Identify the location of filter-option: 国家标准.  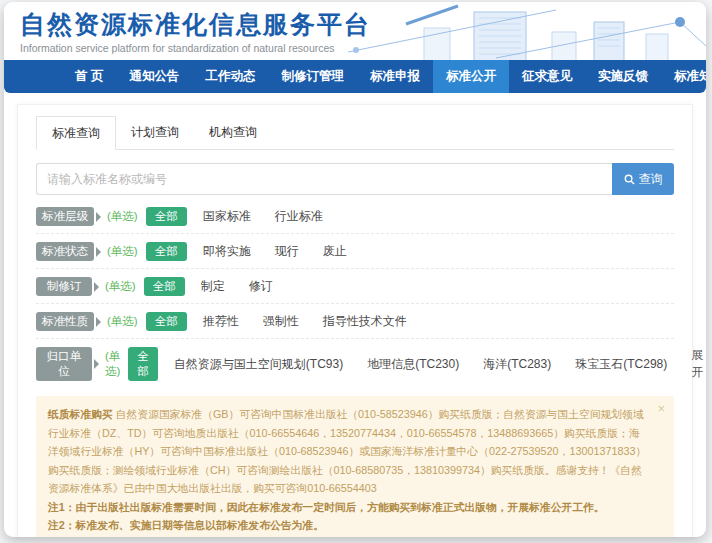
(227, 216).